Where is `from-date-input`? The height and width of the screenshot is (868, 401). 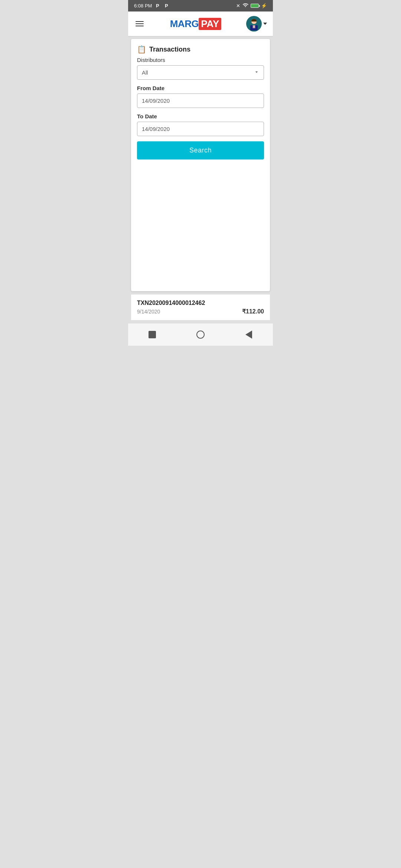
from-date-input is located at coordinates (200, 101).